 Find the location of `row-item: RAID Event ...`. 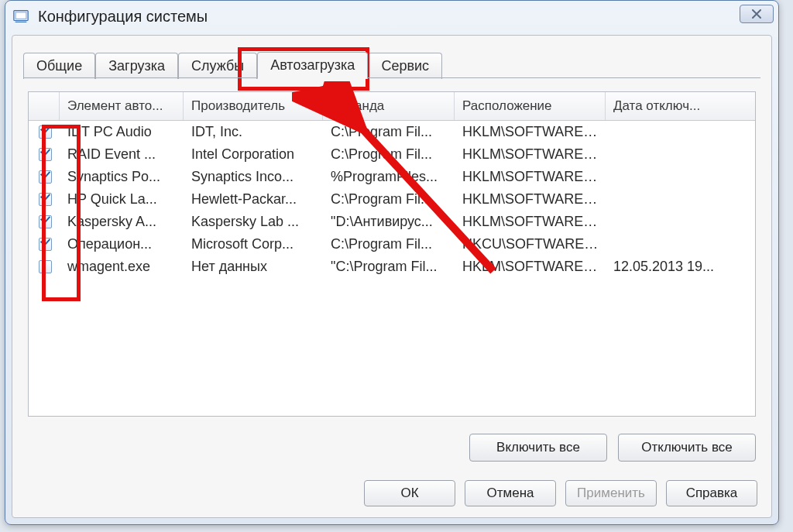

row-item: RAID Event ... is located at coordinates (122, 155).